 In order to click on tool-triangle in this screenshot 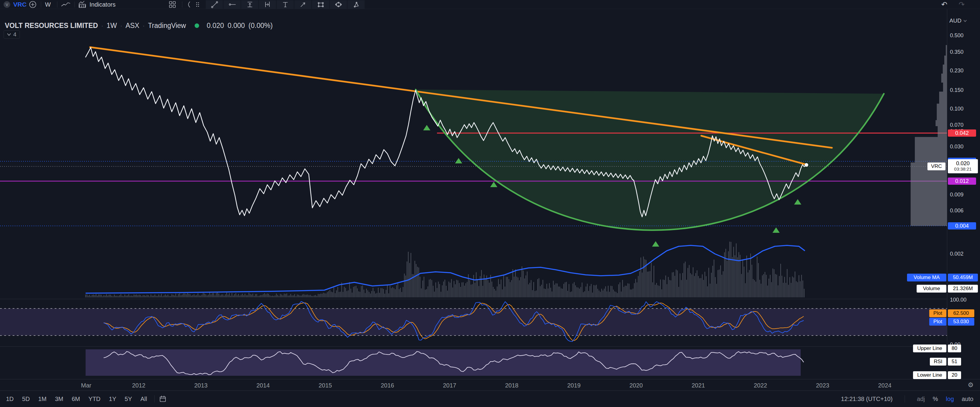, I will do `click(356, 5)`.